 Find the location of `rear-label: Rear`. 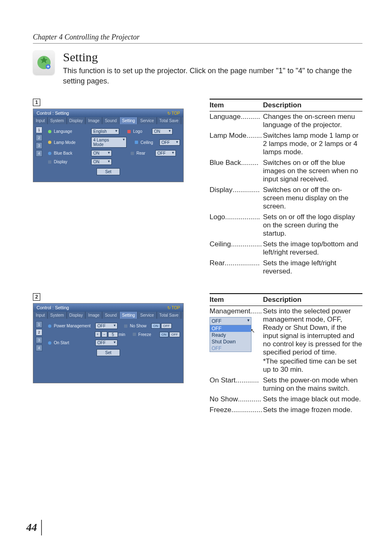

rear-label: Rear is located at coordinates (145, 153).